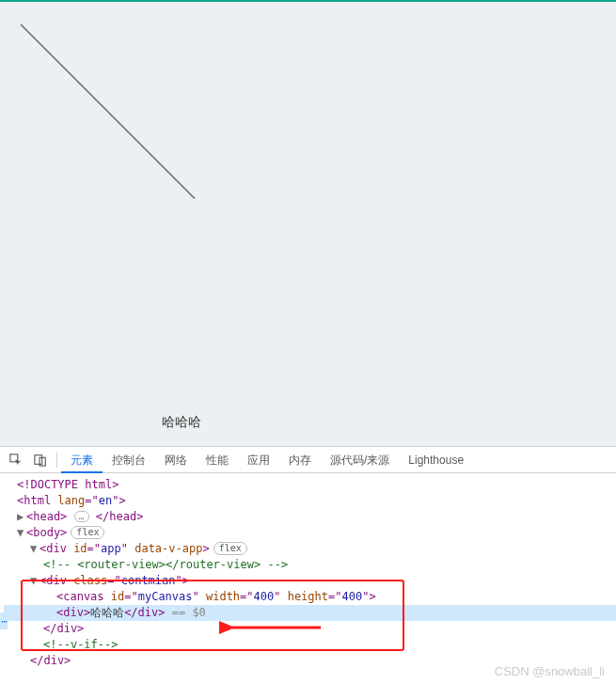 This screenshot has height=684, width=616. I want to click on tab-console: 控制台, so click(129, 460).